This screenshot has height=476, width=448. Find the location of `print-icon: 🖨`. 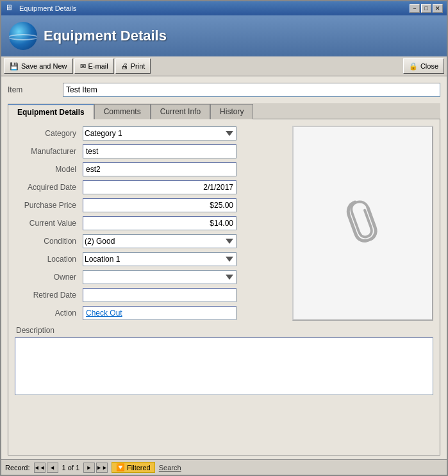

print-icon: 🖨 is located at coordinates (124, 66).